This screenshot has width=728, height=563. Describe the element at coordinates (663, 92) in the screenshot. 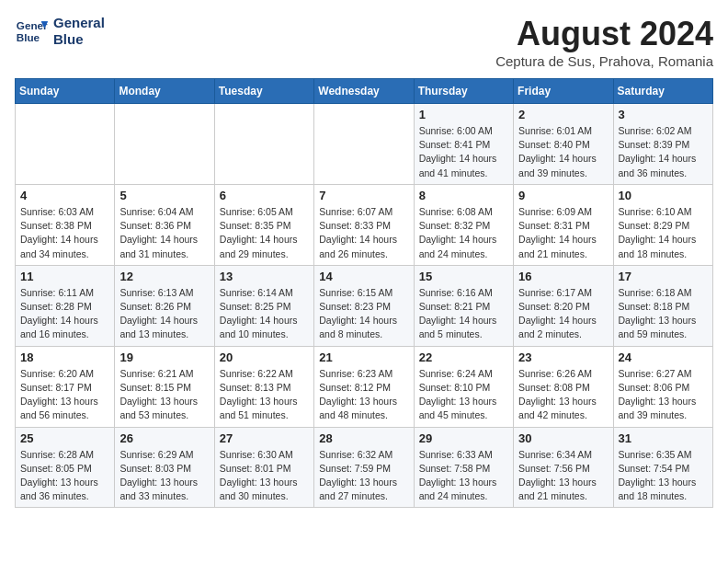

I see `weekday-header-saturday: Saturday` at that location.